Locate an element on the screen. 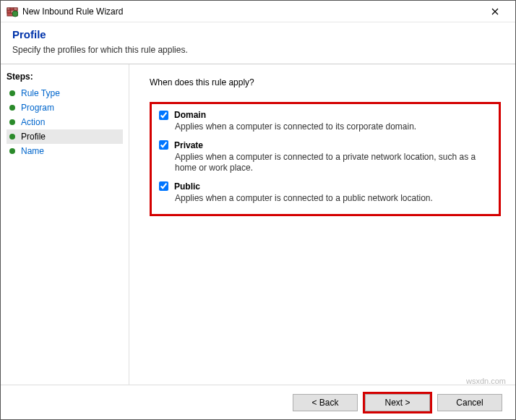 This screenshot has width=516, height=420. private-description: Applies when a computer is connected to … is located at coordinates (333, 163).